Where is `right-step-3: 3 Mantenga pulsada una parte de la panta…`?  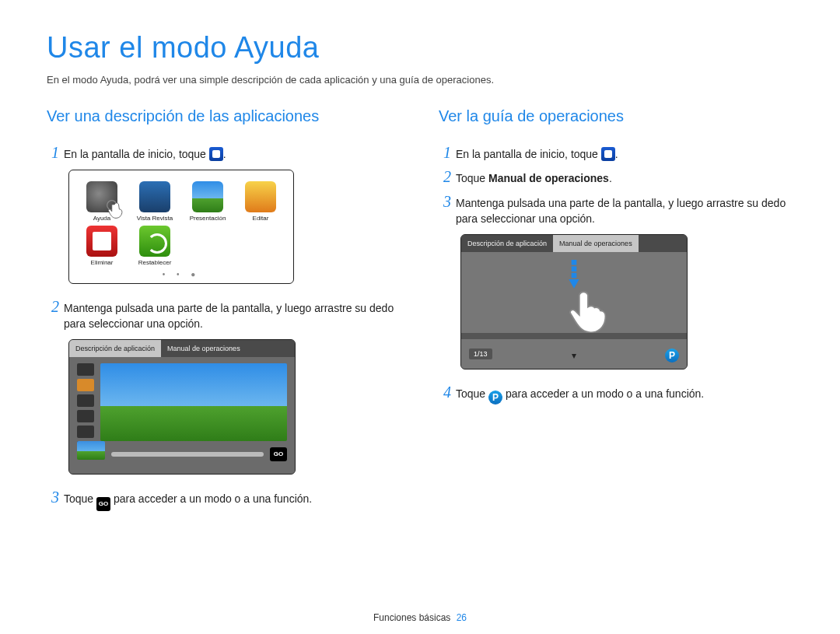
right-step-3: 3 Mantenga pulsada una parte de la panta… is located at coordinates (616, 210).